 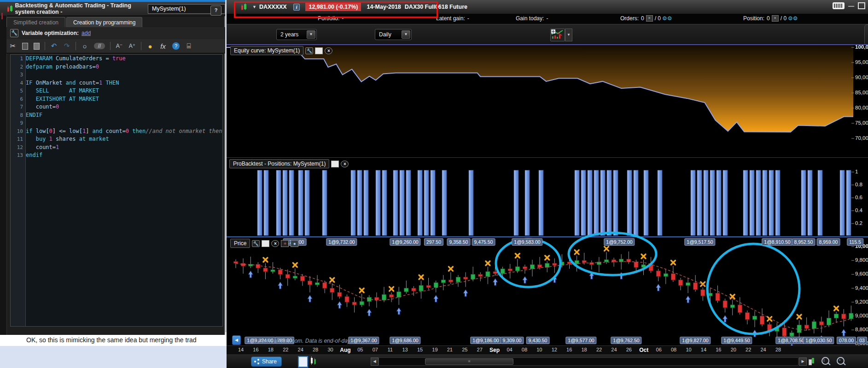 What do you see at coordinates (331, 18) in the screenshot?
I see `account-item-portfolio: Portfolio: -` at bounding box center [331, 18].